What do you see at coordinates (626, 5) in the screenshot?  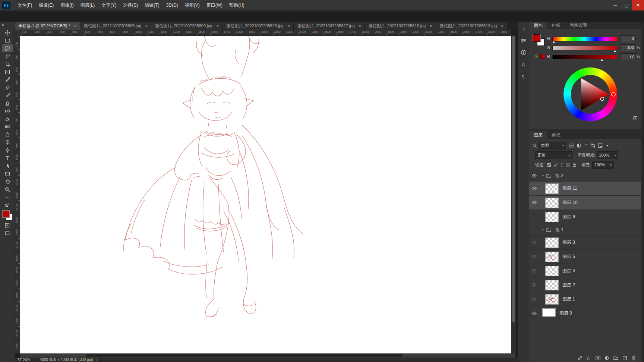 I see `maximize-button: ▢` at bounding box center [626, 5].